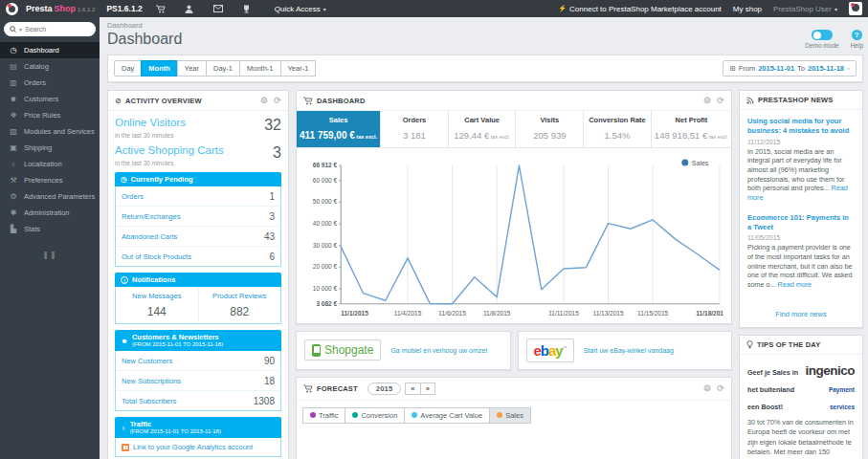 Image resolution: width=868 pixels, height=459 pixels. Describe the element at coordinates (806, 10) in the screenshot. I see `user-menu: PrestaShop User ▾` at that location.